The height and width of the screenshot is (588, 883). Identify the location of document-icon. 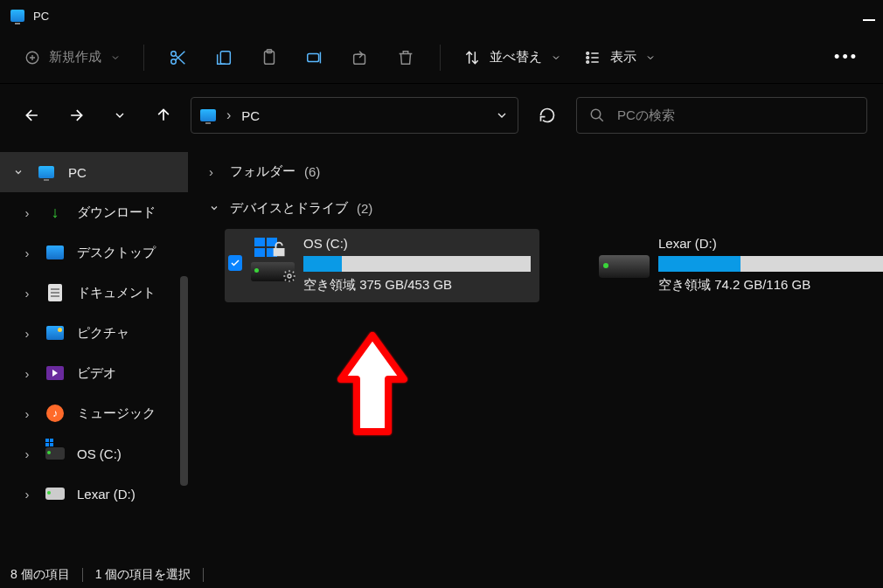
(55, 293).